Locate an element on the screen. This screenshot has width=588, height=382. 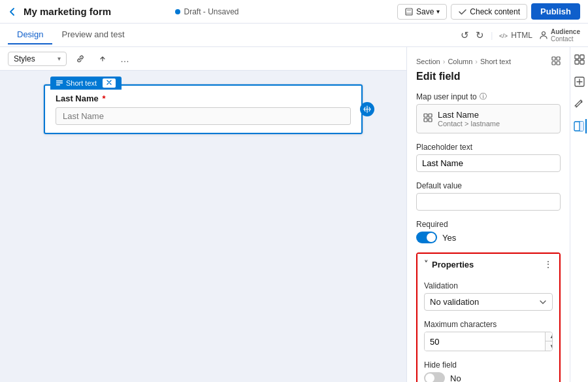
toggle-knob is located at coordinates (431, 237).